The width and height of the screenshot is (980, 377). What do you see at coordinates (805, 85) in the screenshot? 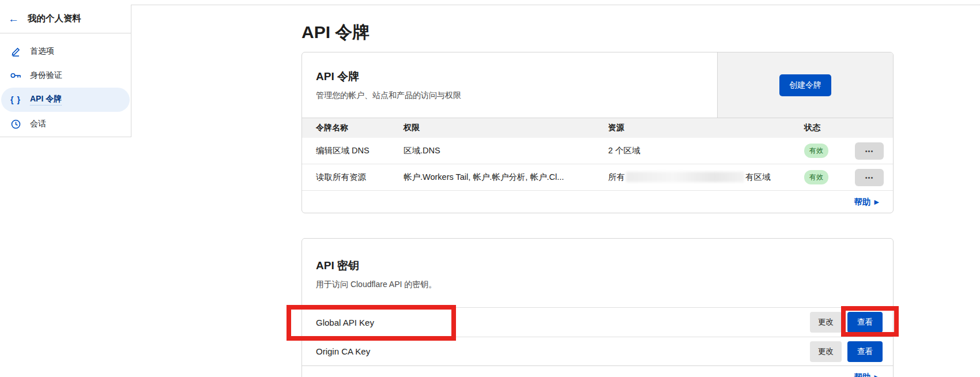
I see `create-token-button: 创建令牌` at bounding box center [805, 85].